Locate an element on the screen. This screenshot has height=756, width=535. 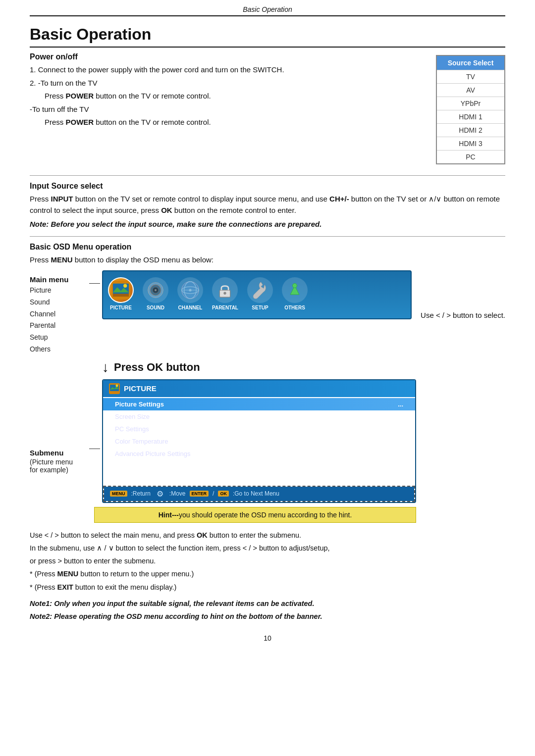
source-item-ypbpr: YPbPr is located at coordinates (471, 103).